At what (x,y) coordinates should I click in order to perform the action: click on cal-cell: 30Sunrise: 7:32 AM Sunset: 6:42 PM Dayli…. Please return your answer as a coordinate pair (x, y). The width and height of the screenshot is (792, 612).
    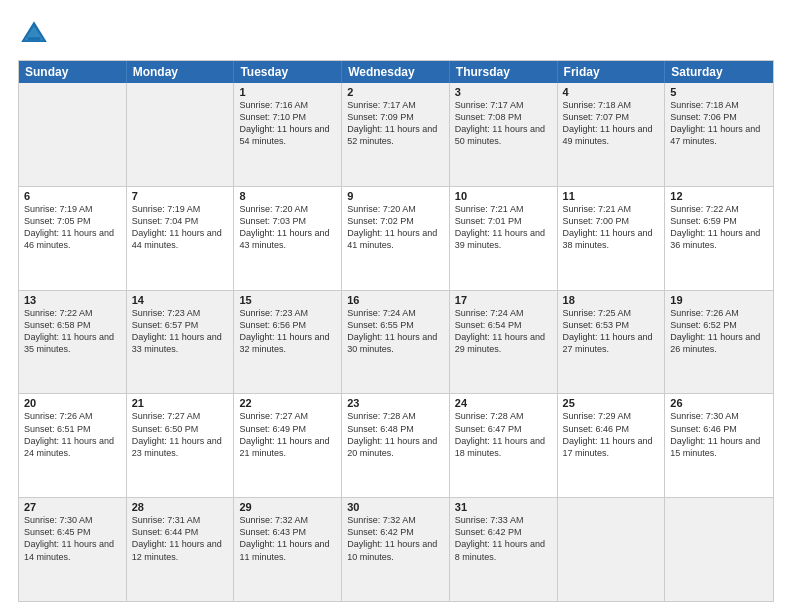
    Looking at the image, I should click on (396, 550).